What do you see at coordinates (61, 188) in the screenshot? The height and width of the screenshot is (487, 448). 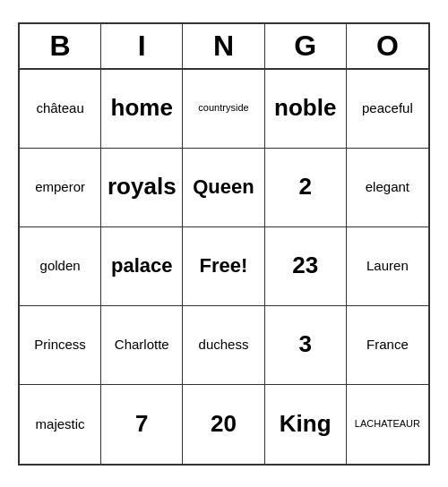 I see `bingo-cell: emperor` at bounding box center [61, 188].